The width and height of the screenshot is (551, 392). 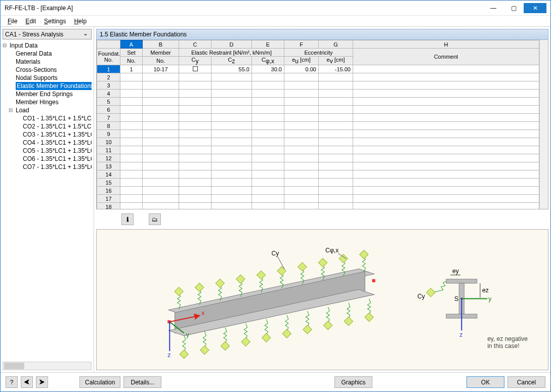 I want to click on table-row: 6, so click(x=318, y=110).